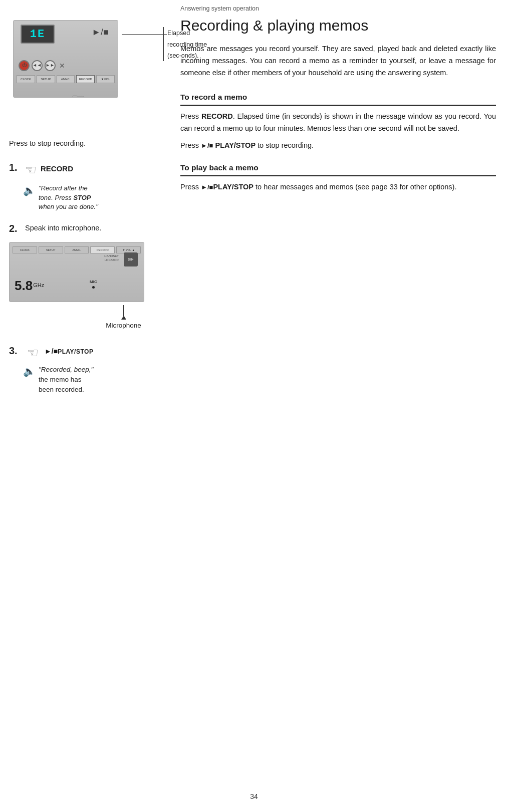 This screenshot has height=812, width=508. What do you see at coordinates (51, 250) in the screenshot?
I see `small-setup-tab: SETUP` at bounding box center [51, 250].